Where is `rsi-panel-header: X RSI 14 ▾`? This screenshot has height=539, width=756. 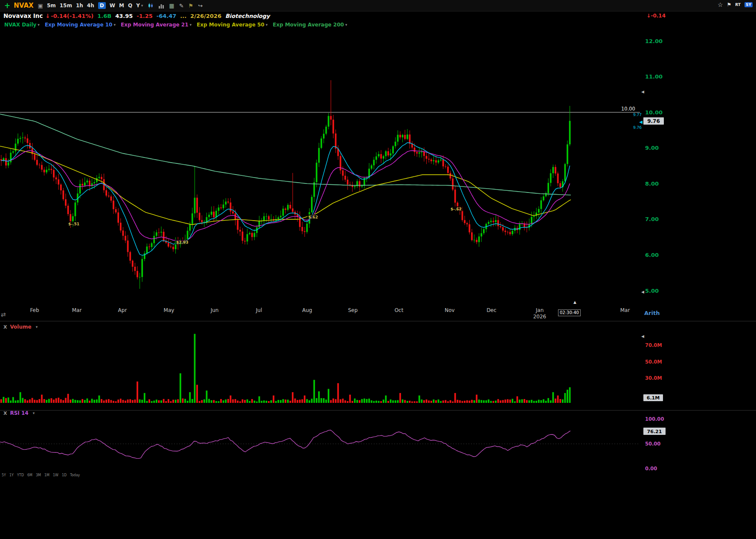 rsi-panel-header: X RSI 14 ▾ is located at coordinates (19, 413).